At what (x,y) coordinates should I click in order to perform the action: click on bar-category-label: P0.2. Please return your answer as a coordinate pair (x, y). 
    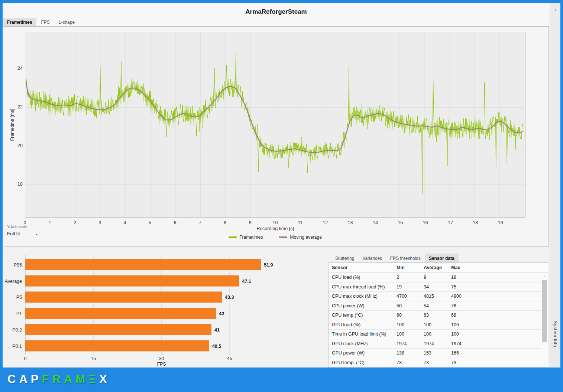
    Looking at the image, I should click on (17, 330).